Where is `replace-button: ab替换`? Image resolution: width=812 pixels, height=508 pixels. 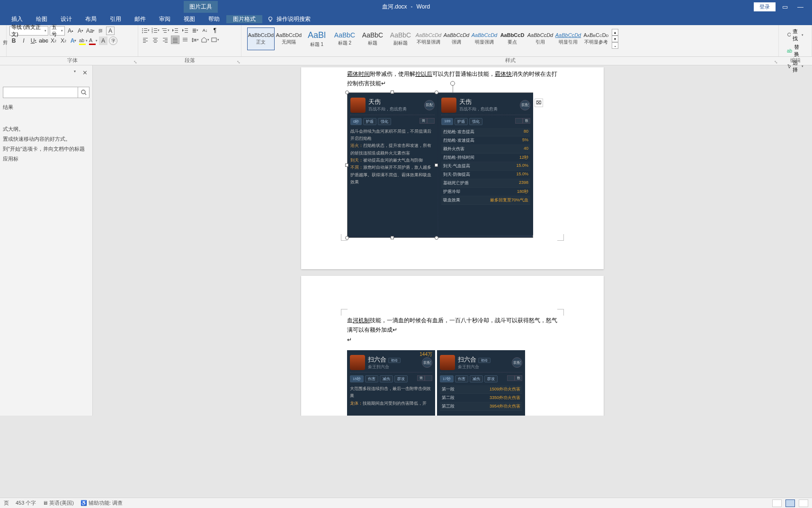
replace-button: ab替换 is located at coordinates (795, 51).